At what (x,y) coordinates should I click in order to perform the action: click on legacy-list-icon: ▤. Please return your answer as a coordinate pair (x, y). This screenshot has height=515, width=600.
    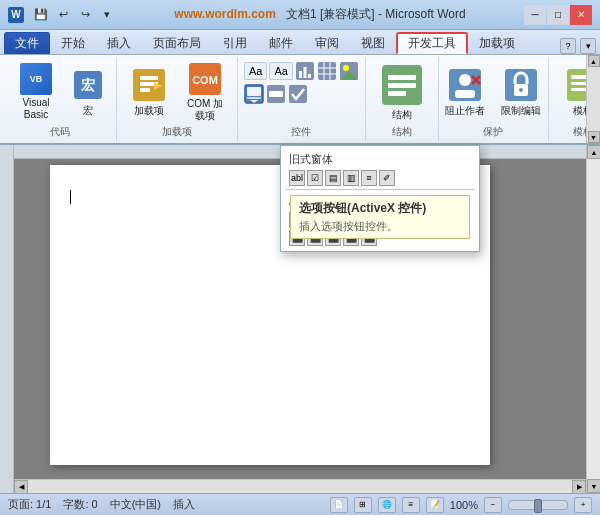
    Looking at the image, I should click on (333, 178).